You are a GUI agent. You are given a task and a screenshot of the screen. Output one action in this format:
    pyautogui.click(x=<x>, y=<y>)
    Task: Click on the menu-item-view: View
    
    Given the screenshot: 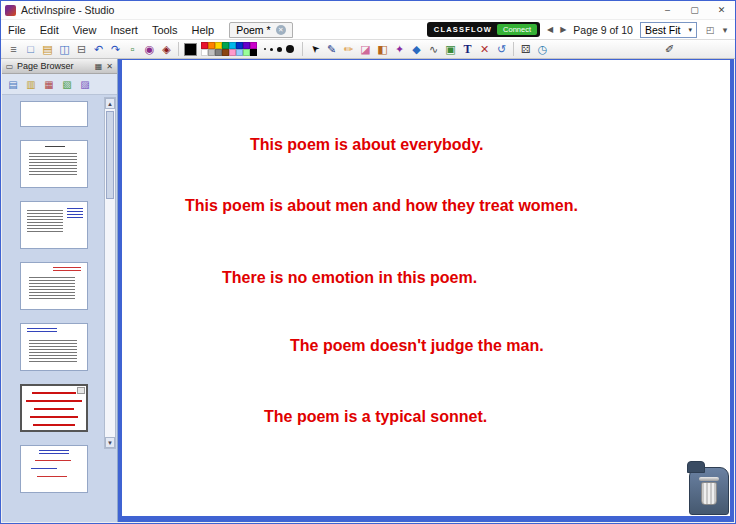 What is the action you would take?
    pyautogui.click(x=85, y=30)
    